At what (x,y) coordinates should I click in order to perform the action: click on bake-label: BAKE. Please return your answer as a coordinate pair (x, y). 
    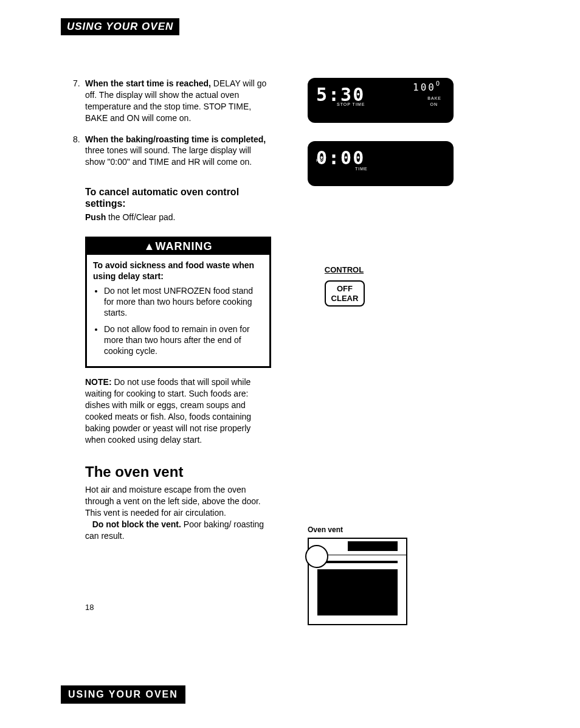
    Looking at the image, I should click on (434, 99).